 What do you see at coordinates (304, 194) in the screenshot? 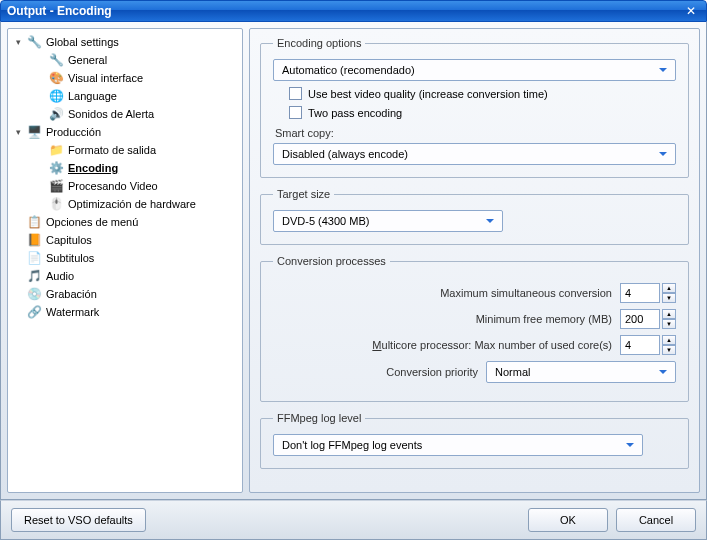
I see `target-size-legend: Target size` at bounding box center [304, 194].